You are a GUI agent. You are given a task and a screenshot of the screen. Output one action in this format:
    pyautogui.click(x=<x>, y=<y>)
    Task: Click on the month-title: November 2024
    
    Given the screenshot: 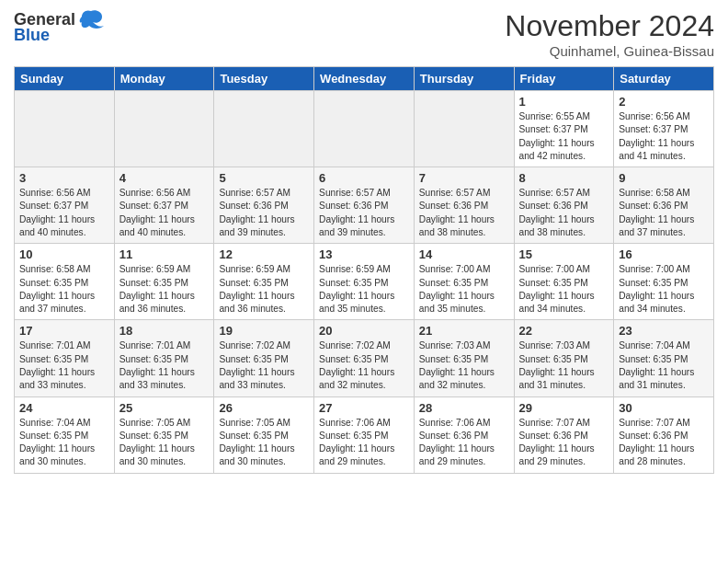 What is the action you would take?
    pyautogui.click(x=609, y=26)
    